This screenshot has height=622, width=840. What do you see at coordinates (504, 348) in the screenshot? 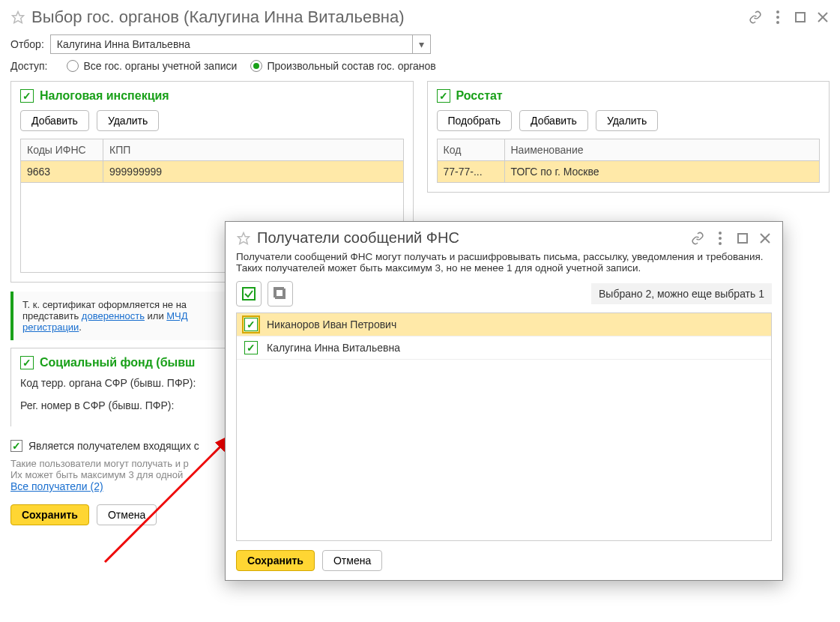
I see `receiver-row: ✓ Калугина Инна Витальевна` at bounding box center [504, 348].